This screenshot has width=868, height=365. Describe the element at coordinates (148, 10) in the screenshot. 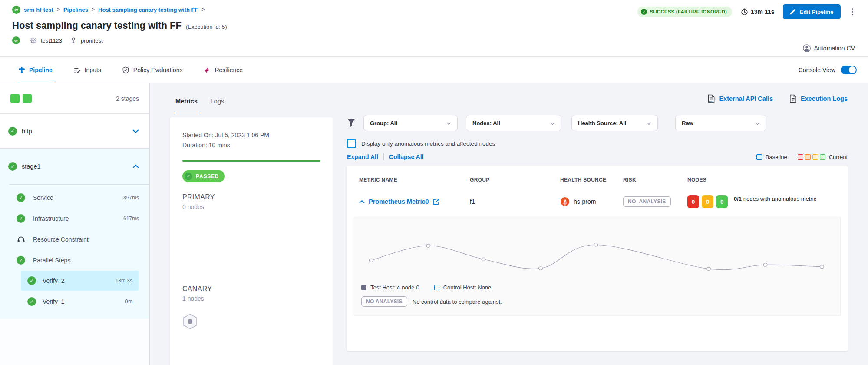

I see `breadcrumb-pipeline-name: Host sampling canary testing with FF` at that location.